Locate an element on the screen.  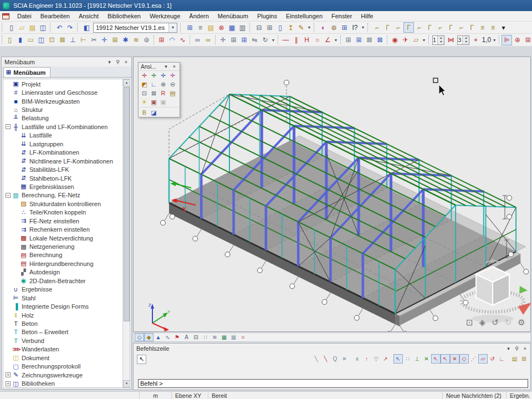
hinge-type-8-icon: Γ is located at coordinates (451, 28).